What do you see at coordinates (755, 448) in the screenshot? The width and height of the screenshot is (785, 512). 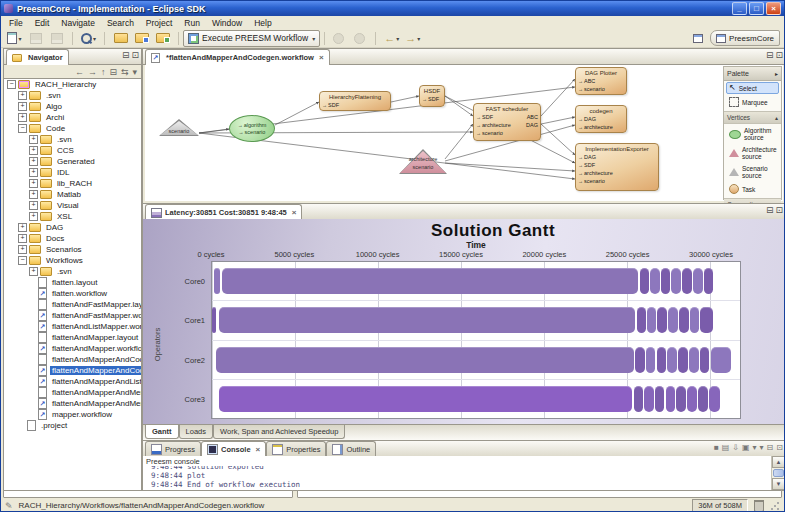 I see `open-console-icon: ▾` at bounding box center [755, 448].